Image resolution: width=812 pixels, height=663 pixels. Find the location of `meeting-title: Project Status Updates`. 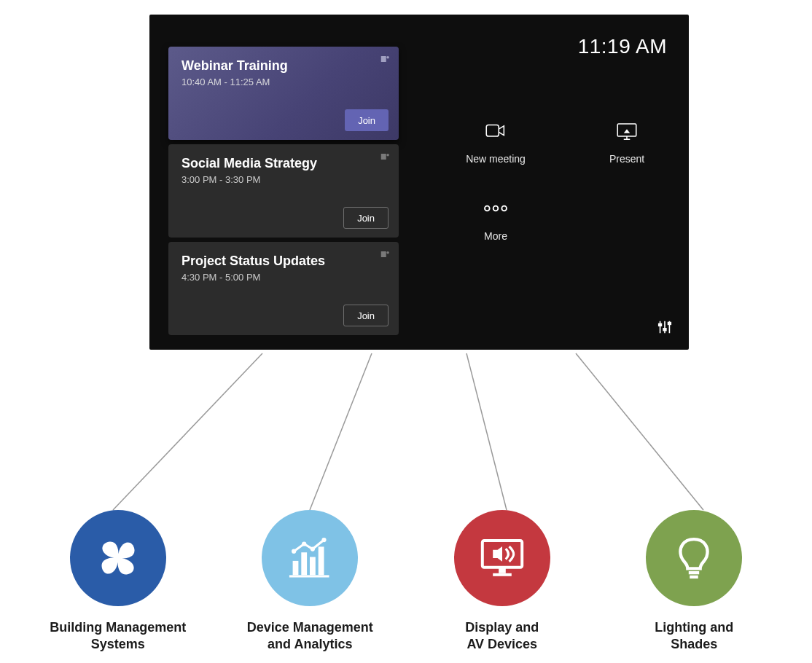

meeting-title: Project Status Updates is located at coordinates (284, 261).